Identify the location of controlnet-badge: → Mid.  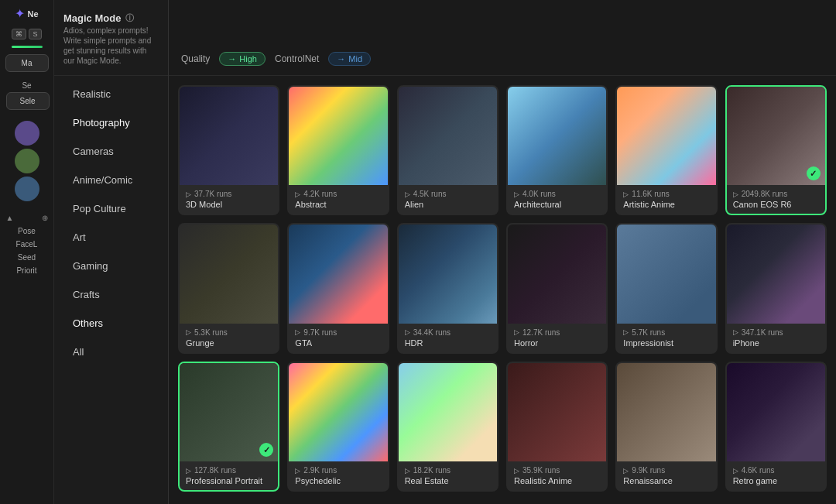
(350, 59).